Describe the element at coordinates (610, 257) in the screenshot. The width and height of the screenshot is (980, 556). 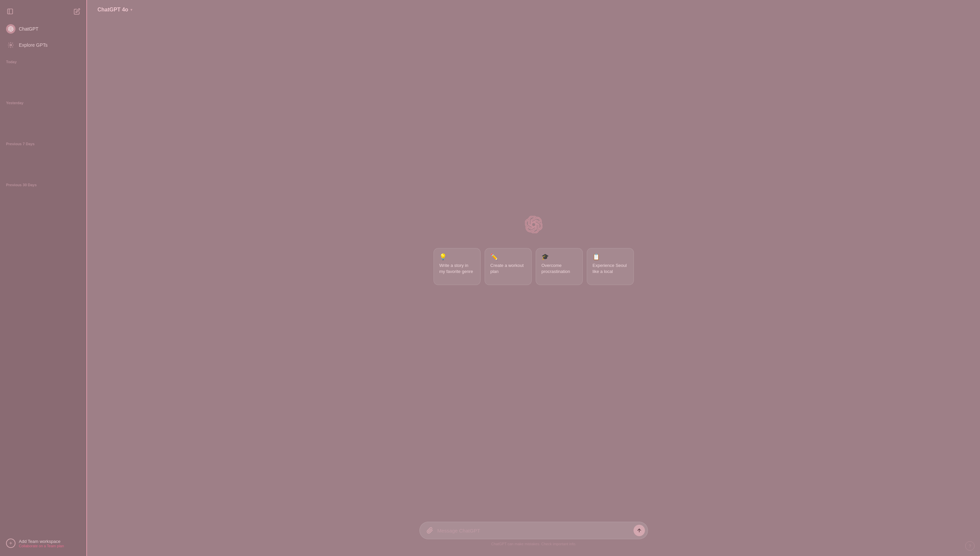
I see `card-seoul-icon: 📋` at that location.